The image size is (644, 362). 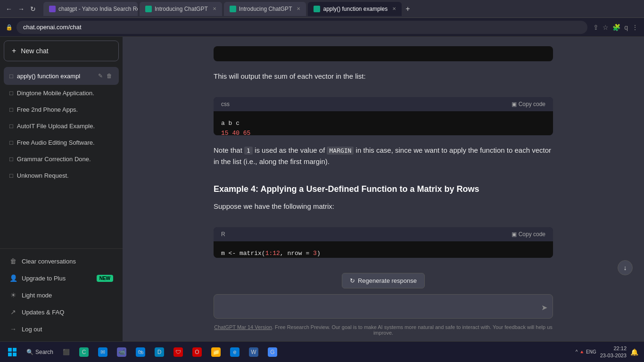 I want to click on menu-icon: ⋮, so click(x=635, y=27).